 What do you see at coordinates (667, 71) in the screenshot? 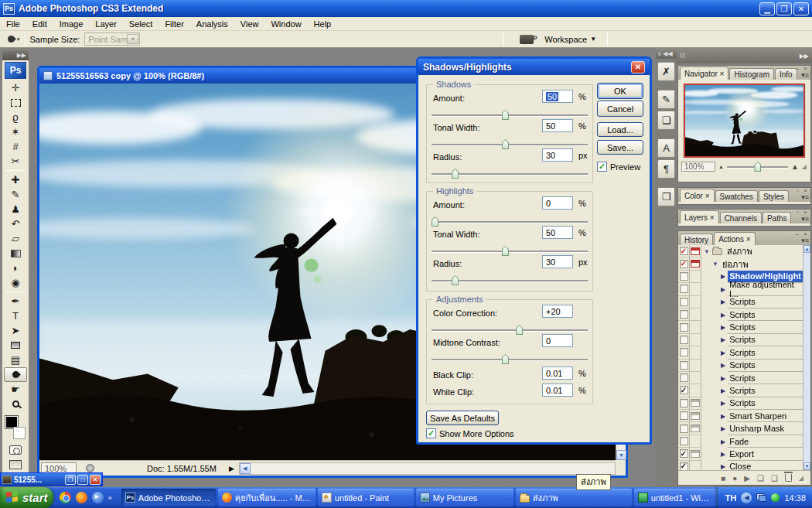
I see `tool-presets-panel-icon: ✗` at bounding box center [667, 71].